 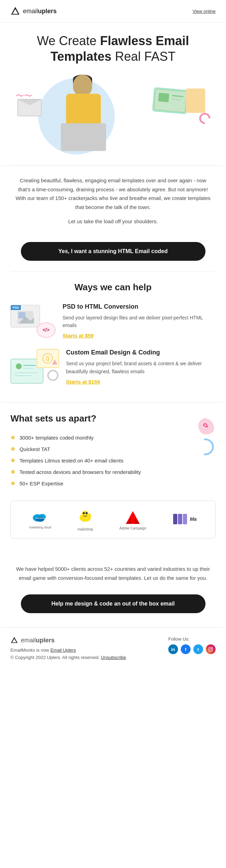 What do you see at coordinates (141, 353) in the screenshot?
I see `service2-title: Custom Email Design & Coding` at bounding box center [141, 353].